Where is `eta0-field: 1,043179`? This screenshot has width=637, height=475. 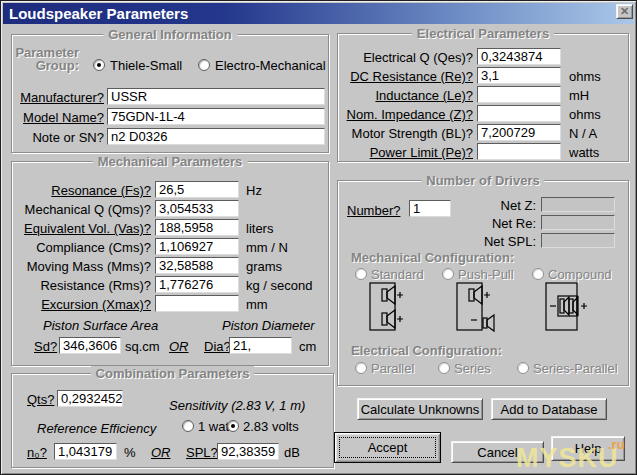 eta0-field: 1,043179 is located at coordinates (86, 452).